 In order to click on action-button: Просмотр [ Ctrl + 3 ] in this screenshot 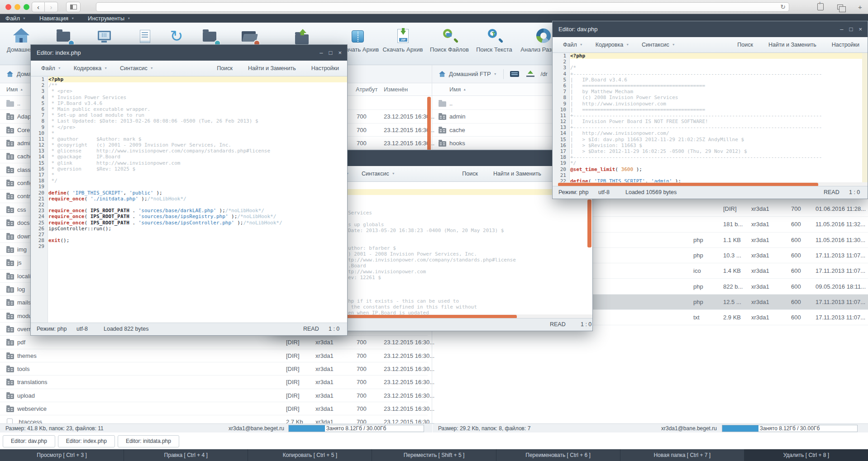, I will do `click(62, 455)`.